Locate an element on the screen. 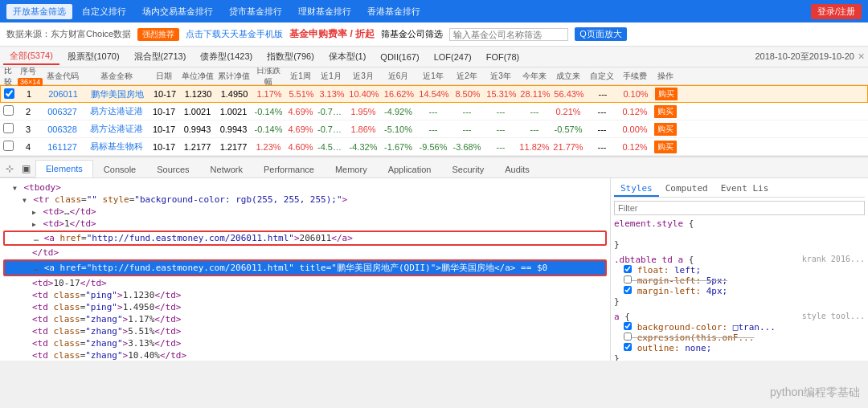 This screenshot has height=408, width=868. cell-3m: 10.40% is located at coordinates (364, 94).